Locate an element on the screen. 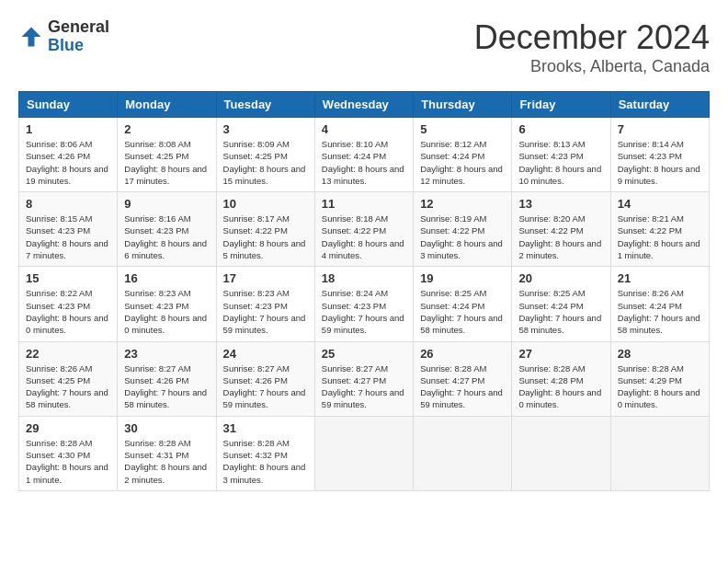  day-number: 23 is located at coordinates (166, 353).